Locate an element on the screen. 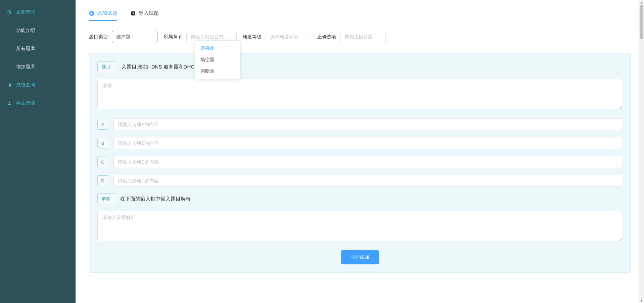 The image size is (644, 303). chapter-label: 所属章节: is located at coordinates (174, 37).